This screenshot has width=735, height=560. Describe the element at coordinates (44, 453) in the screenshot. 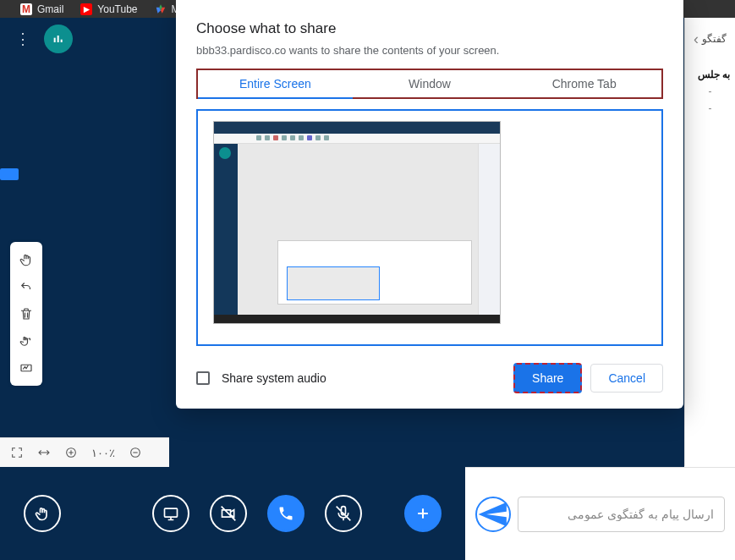

I see `fit-width-icon` at that location.